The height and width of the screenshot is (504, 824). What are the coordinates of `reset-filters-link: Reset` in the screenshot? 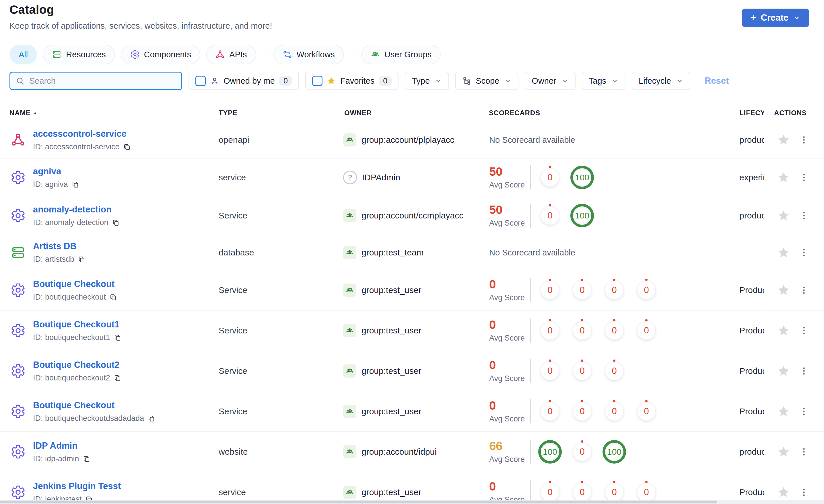 It's located at (717, 81).